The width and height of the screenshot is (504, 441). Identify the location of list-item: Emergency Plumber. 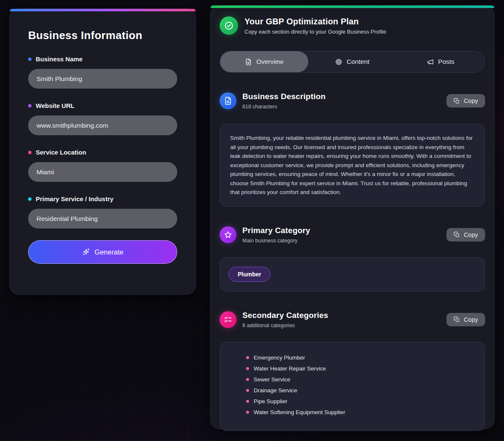
(360, 358).